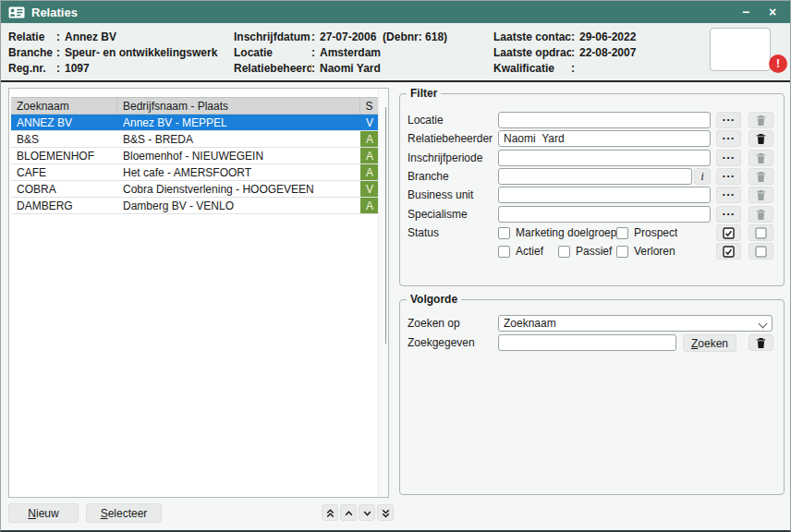  Describe the element at coordinates (604, 120) in the screenshot. I see `filter-input-locatie` at that location.